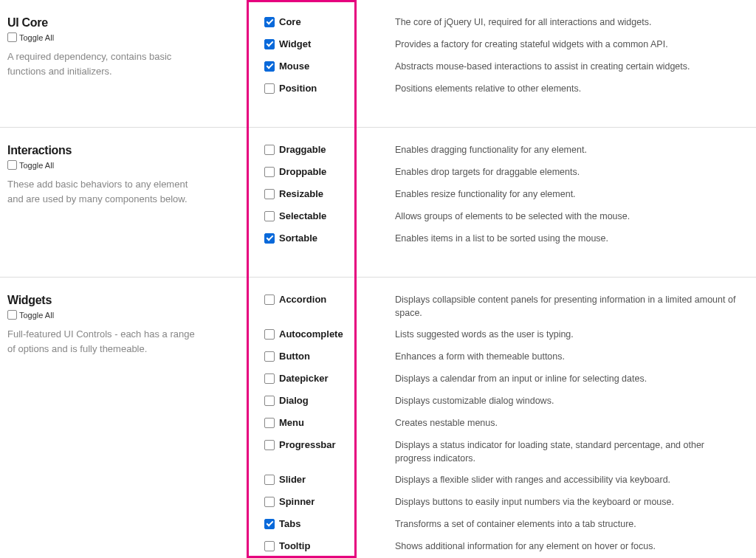 The image size is (756, 558). Describe the element at coordinates (568, 173) in the screenshot. I see `component-description: Enables drop targets for draggable eleme…` at that location.